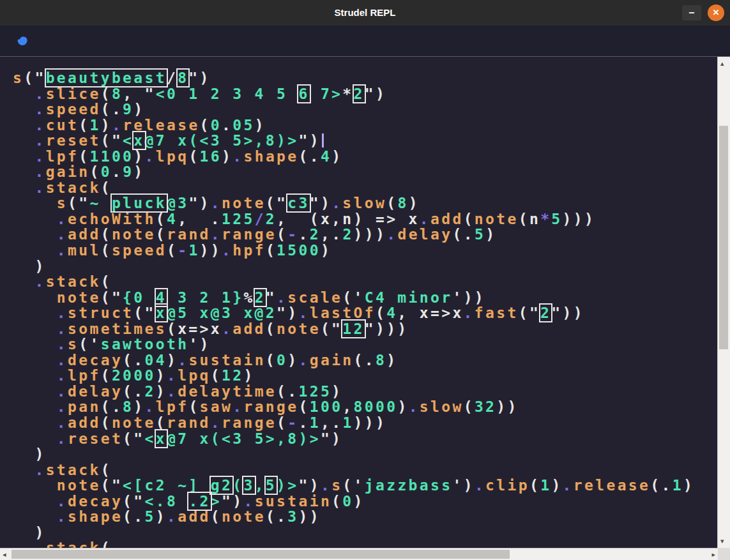  What do you see at coordinates (354, 407) in the screenshot?
I see `code-line: .pan(.8).lpf(saw.range(100,8000).slow(32…` at bounding box center [354, 407].